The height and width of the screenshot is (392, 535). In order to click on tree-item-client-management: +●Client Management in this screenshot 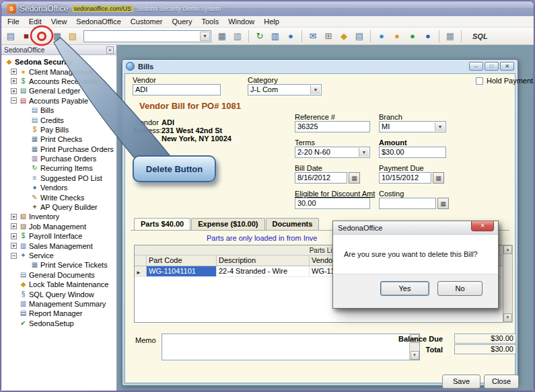, I will do `click(59, 71)`.